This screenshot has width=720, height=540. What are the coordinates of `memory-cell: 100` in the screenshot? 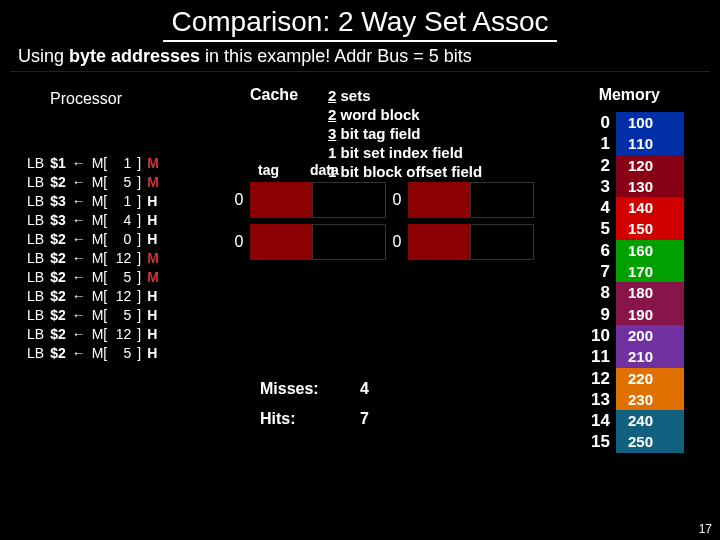 It's located at (650, 122).